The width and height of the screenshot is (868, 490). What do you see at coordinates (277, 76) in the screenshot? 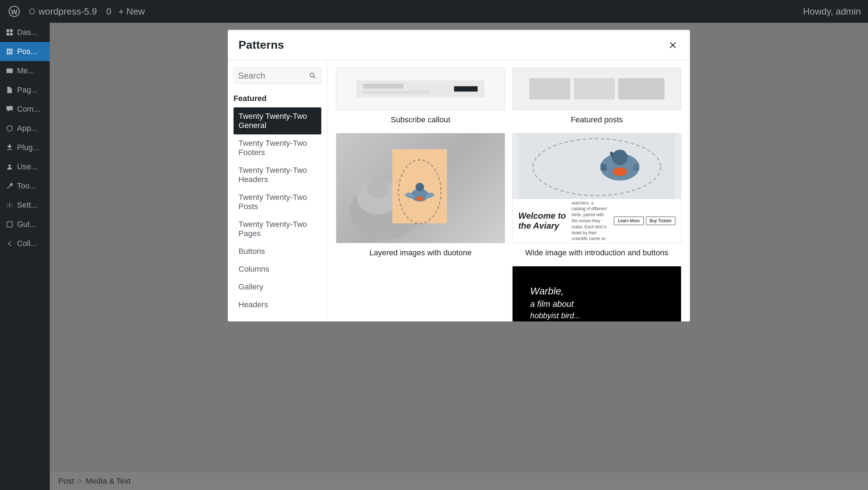
I see `search-box` at bounding box center [277, 76].